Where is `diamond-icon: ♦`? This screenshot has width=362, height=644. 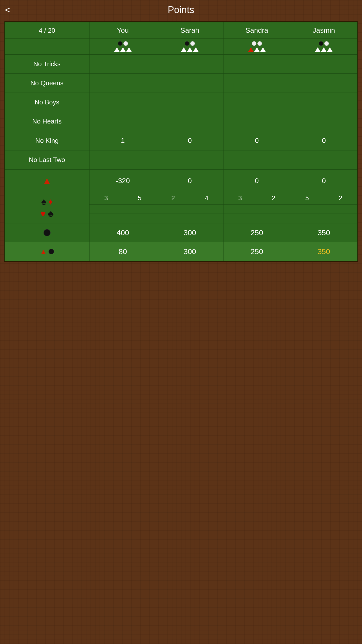
diamond-icon: ♦ is located at coordinates (50, 202).